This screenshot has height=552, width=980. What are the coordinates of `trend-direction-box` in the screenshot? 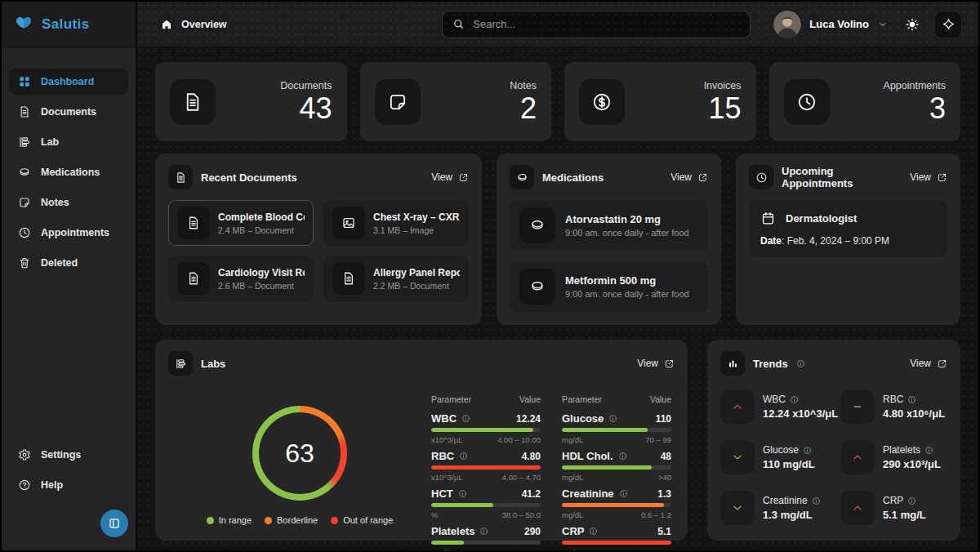 It's located at (858, 508).